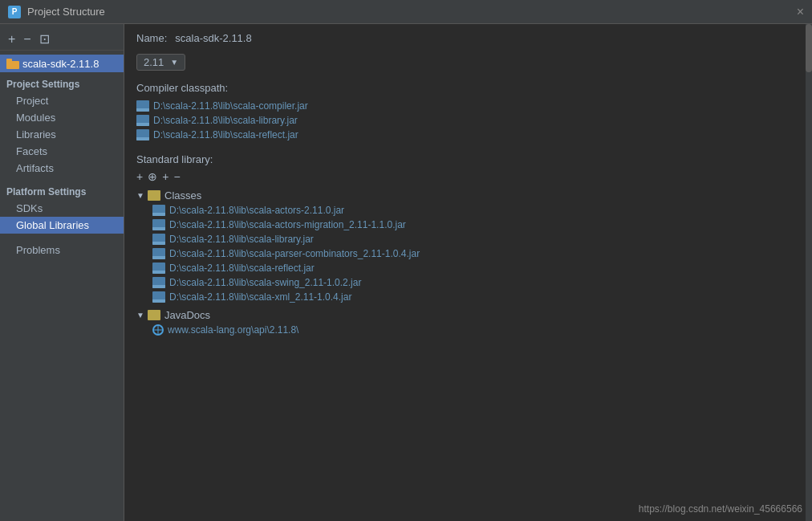 Image resolution: width=812 pixels, height=521 pixels. Describe the element at coordinates (154, 196) in the screenshot. I see `classes-folder-icon` at that location.